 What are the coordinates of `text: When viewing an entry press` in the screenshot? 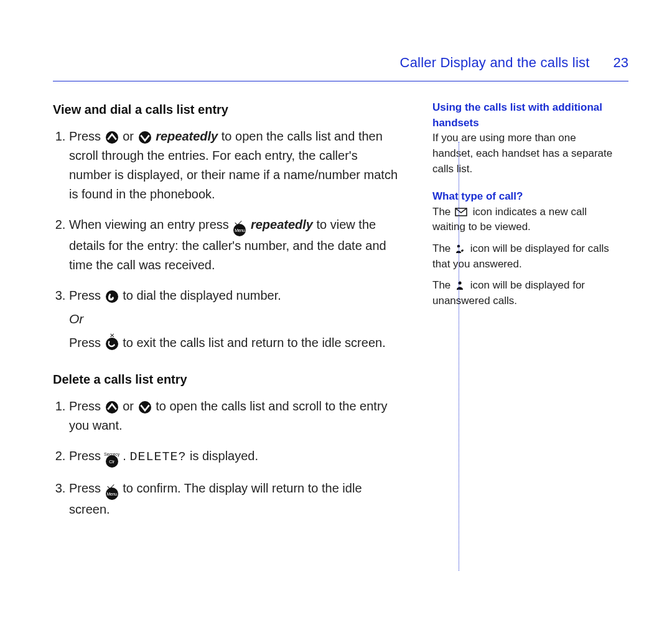 It's located at (151, 224).